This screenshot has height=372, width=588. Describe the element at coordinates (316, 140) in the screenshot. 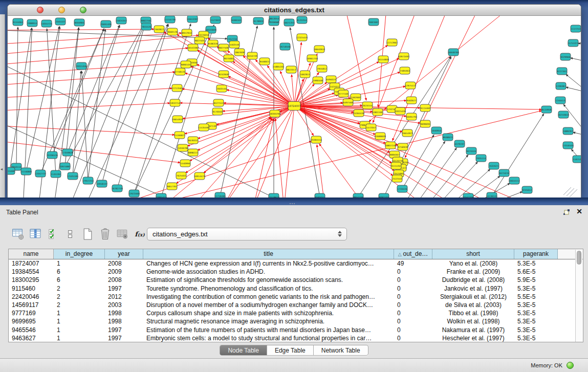

I see `network-node: 19384554` at that location.